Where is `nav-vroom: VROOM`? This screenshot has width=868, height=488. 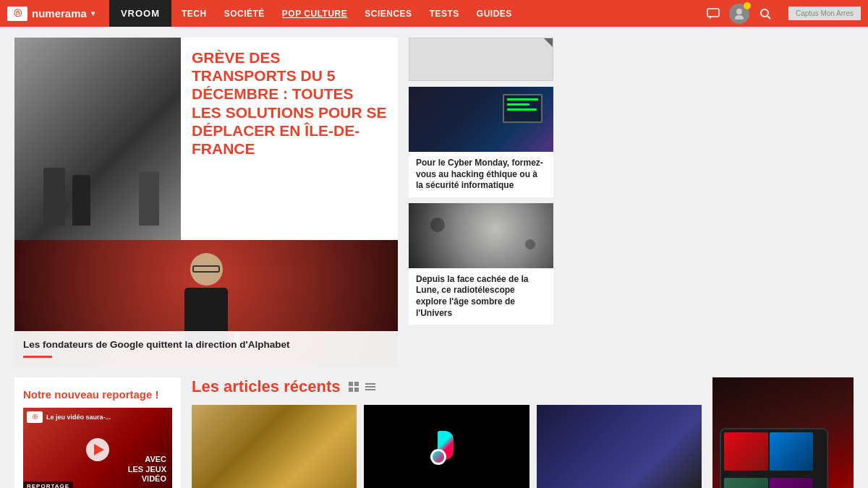
nav-vroom: VROOM is located at coordinates (140, 13).